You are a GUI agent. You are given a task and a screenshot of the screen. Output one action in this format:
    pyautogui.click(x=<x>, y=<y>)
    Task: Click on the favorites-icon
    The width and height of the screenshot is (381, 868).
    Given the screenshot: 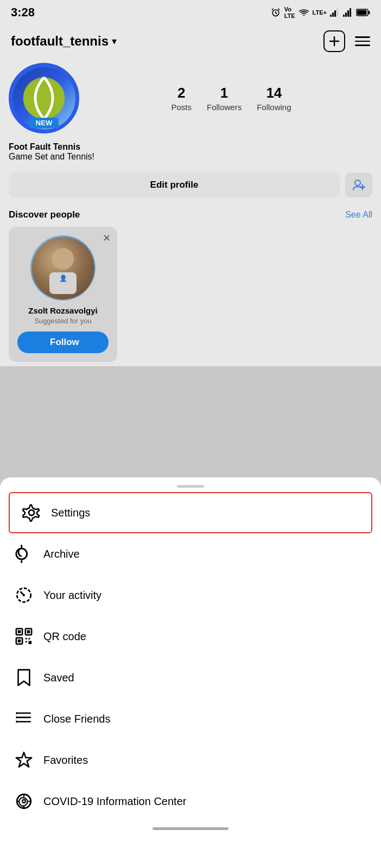 What is the action you would take?
    pyautogui.click(x=24, y=760)
    